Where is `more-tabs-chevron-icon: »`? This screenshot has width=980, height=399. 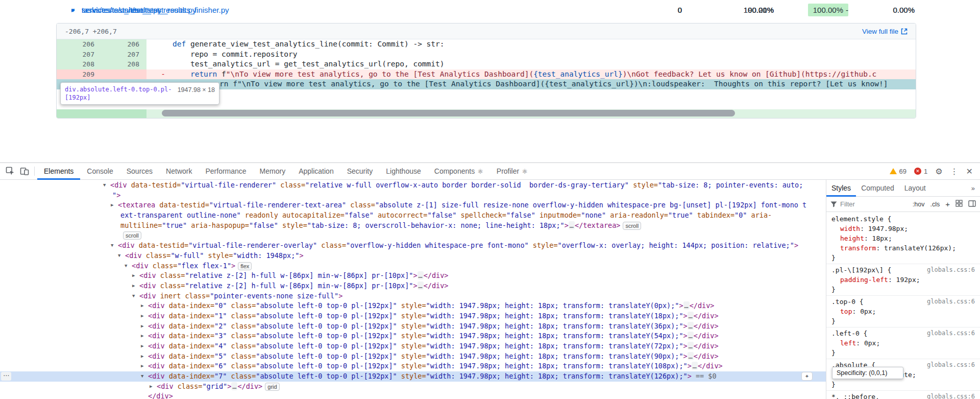 more-tabs-chevron-icon: » is located at coordinates (976, 188).